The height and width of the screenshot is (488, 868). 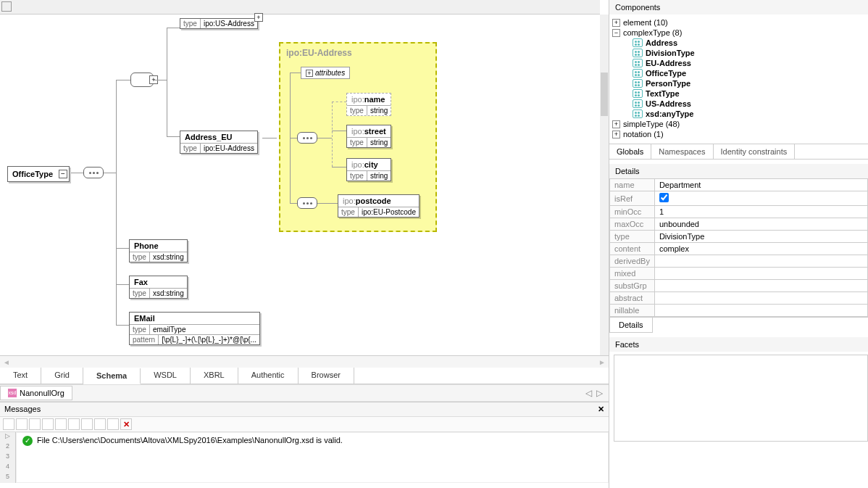 I want to click on details-value: 1, so click(x=761, y=212).